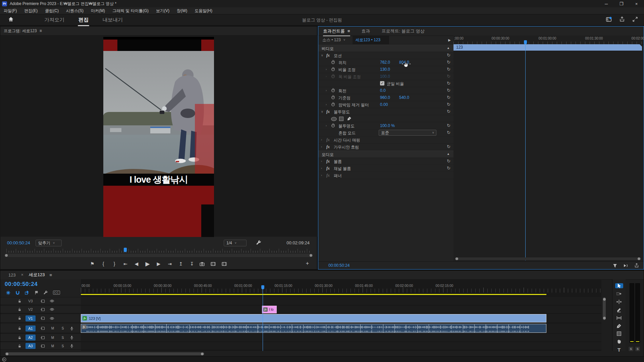  What do you see at coordinates (382, 83) in the screenshot?
I see `uniform-scale-checkbox: ✓` at bounding box center [382, 83].